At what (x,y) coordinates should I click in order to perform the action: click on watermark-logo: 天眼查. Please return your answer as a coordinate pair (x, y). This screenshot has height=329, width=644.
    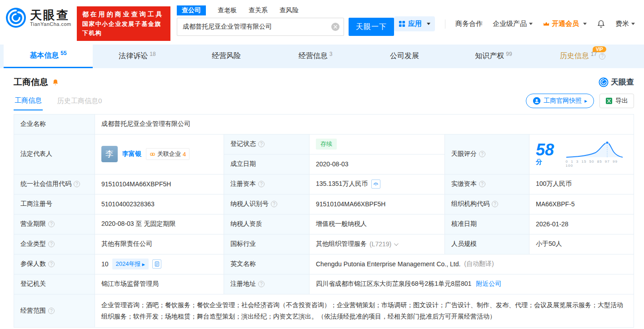
    Looking at the image, I should click on (616, 82).